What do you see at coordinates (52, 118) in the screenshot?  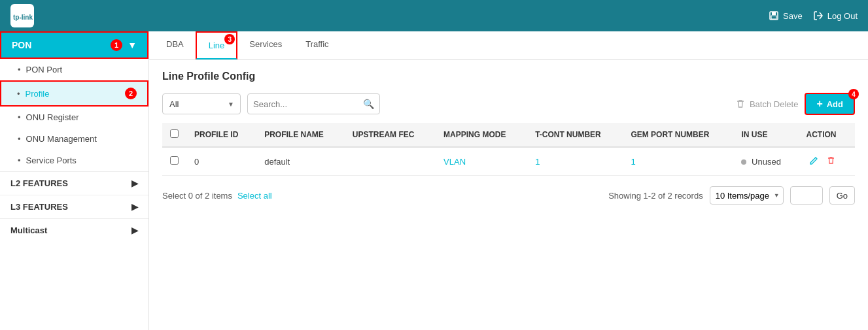 I see `sidebar-onu-register-label: ONU Register` at bounding box center [52, 118].